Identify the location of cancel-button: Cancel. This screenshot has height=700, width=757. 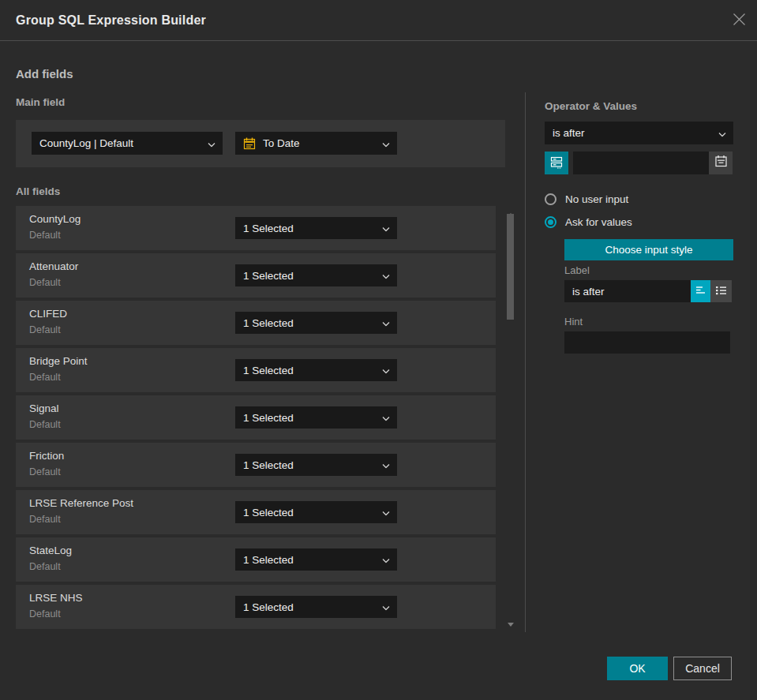
(703, 668).